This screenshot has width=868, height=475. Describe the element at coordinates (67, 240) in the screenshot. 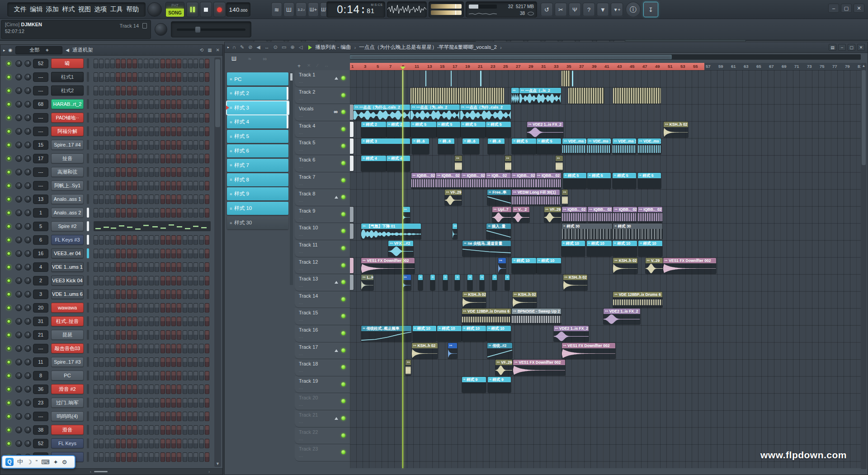

I see `channel-button: FL Keys #3` at that location.